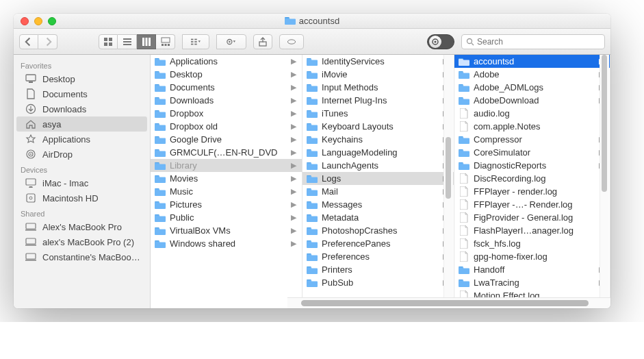  What do you see at coordinates (82, 139) in the screenshot?
I see `sidebar-item-applications: Applications` at bounding box center [82, 139].